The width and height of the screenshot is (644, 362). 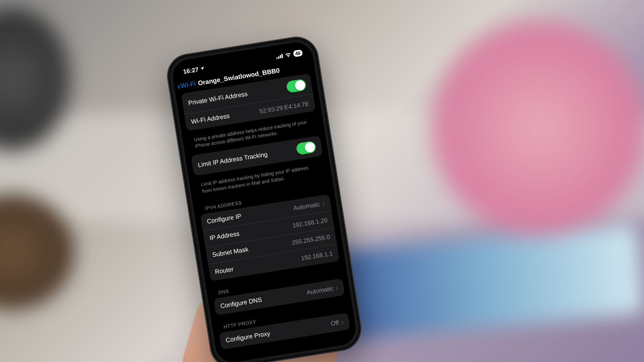 What do you see at coordinates (191, 70) in the screenshot?
I see `status-time: 16:27` at bounding box center [191, 70].